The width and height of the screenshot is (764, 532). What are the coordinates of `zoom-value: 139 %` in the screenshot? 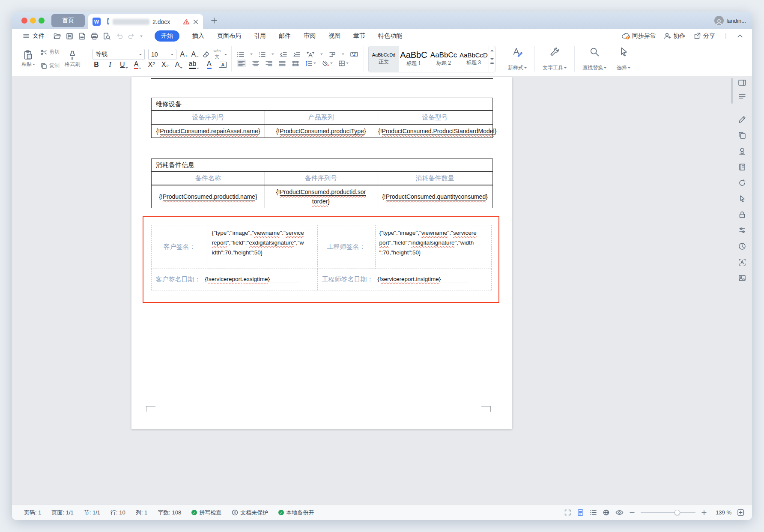 It's located at (722, 512).